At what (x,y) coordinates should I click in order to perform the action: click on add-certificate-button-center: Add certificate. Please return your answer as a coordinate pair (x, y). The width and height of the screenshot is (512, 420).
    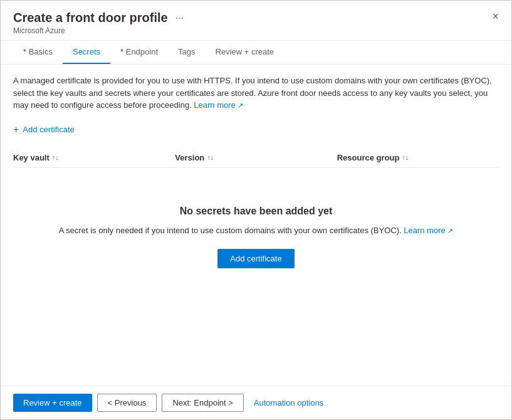
    Looking at the image, I should click on (256, 258).